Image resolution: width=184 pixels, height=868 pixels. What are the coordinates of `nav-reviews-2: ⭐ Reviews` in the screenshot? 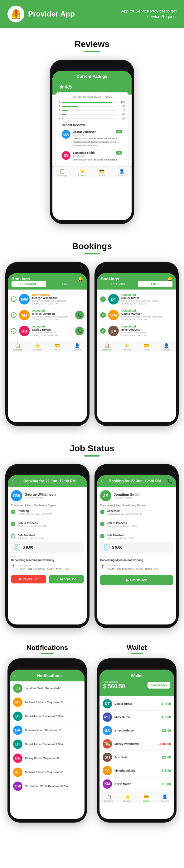 It's located at (38, 347).